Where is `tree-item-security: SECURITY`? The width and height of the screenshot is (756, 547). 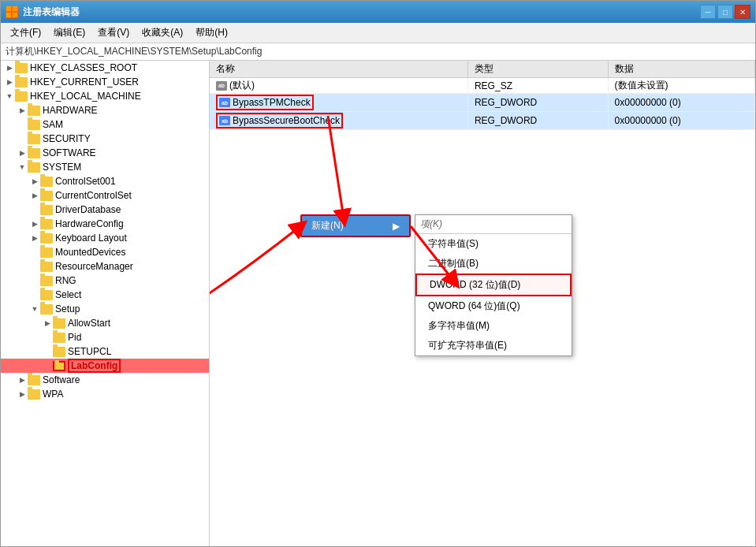 tree-item-security: SECURITY is located at coordinates (105, 139).